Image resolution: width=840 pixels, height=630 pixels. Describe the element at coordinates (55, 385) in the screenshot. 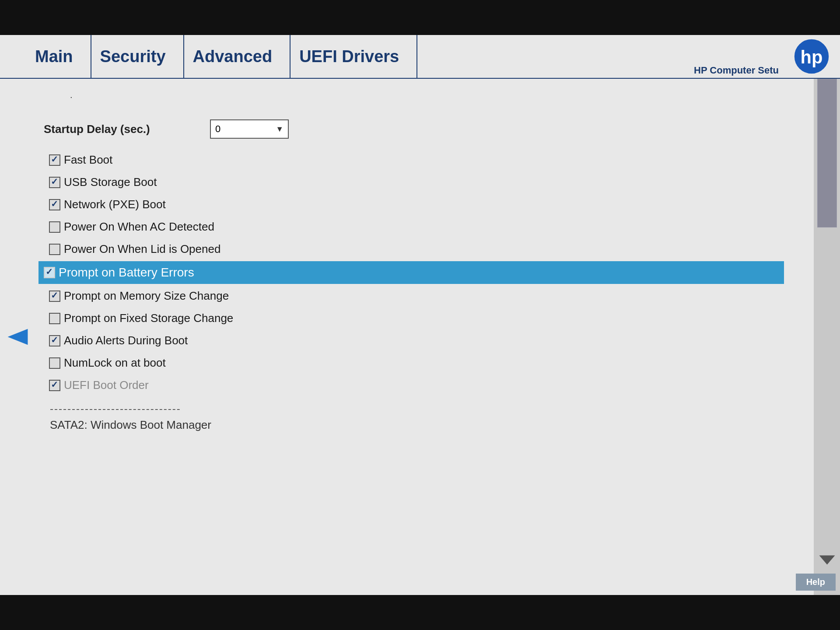

I see `cb-uefi-boot-order` at that location.